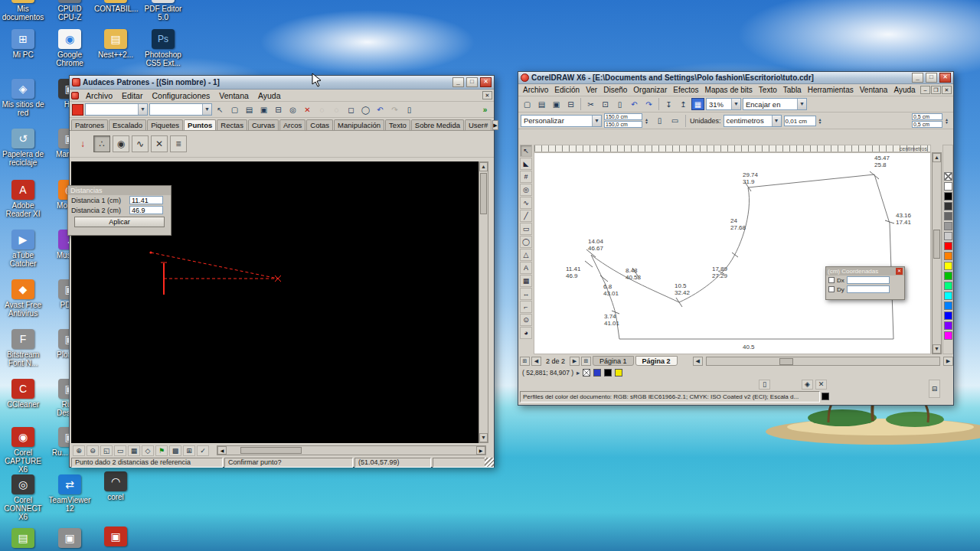  Describe the element at coordinates (478, 125) in the screenshot. I see `tab-user: User#` at that location.